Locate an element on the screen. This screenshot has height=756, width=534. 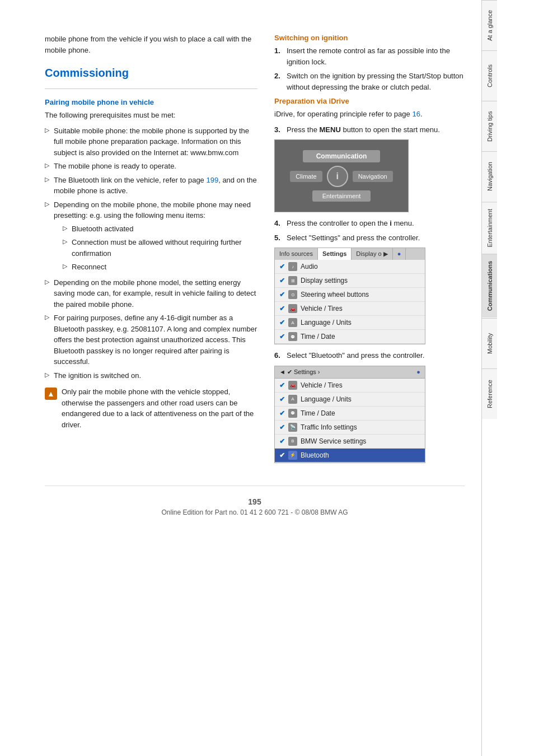
list-item: ✔ ⊞ Display settings is located at coordinates (350, 281).